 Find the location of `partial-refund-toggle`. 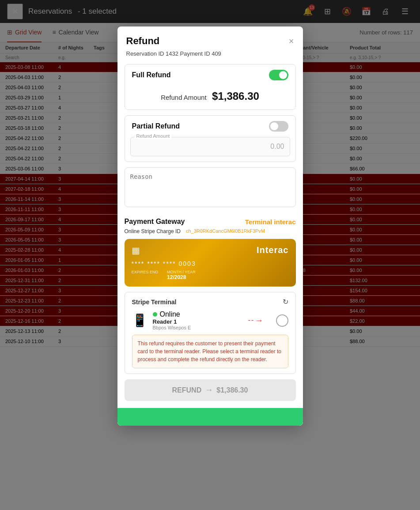

partial-refund-toggle is located at coordinates (279, 126).